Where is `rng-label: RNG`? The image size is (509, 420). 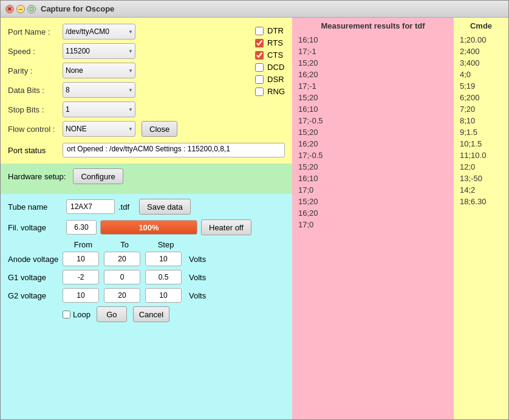
rng-label: RNG is located at coordinates (276, 91).